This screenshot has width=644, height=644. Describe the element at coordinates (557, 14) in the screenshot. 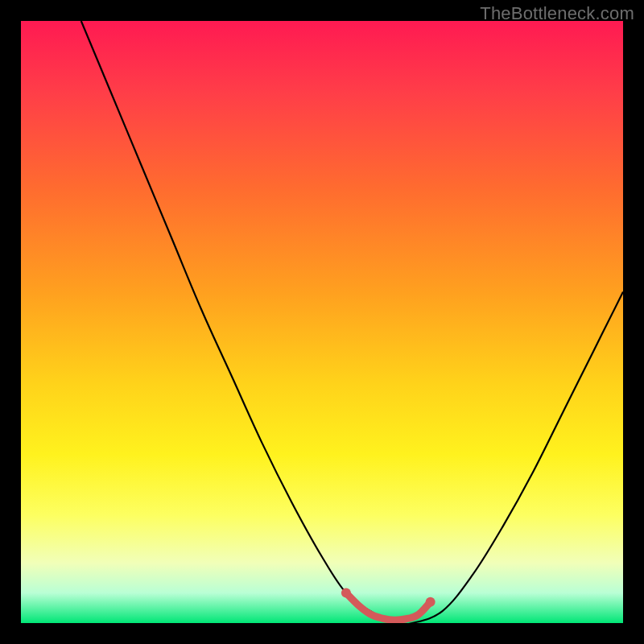

I see `watermark-text: TheBottleneck.com` at that location.